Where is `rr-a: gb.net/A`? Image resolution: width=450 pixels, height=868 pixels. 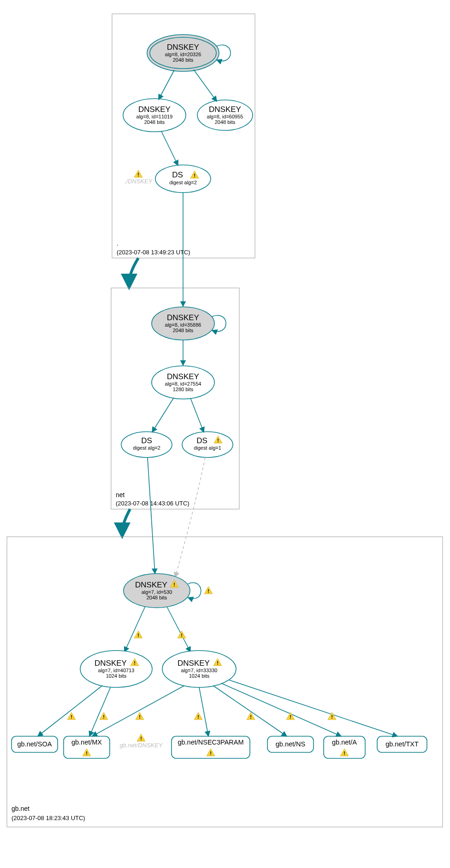 rr-a: gb.net/A is located at coordinates (344, 747).